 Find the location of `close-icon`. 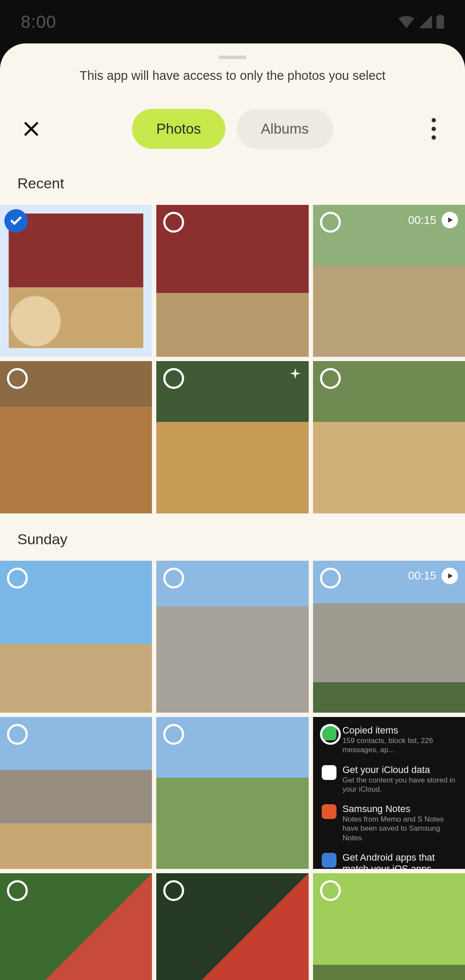

close-icon is located at coordinates (31, 129).